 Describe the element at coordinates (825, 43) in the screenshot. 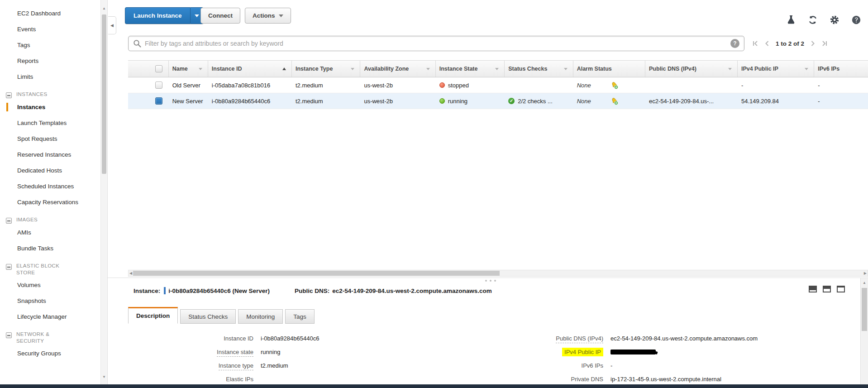

I see `last-page-icon` at that location.